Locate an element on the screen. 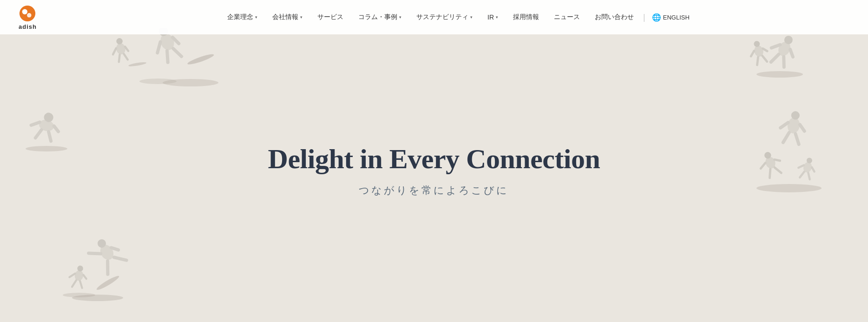 The image size is (868, 322). main-nav: 企業理念 ▾ 会社情報 ▾ サービス コラム・事例 ▾ サステナビリティ ▾ I… is located at coordinates (457, 17).